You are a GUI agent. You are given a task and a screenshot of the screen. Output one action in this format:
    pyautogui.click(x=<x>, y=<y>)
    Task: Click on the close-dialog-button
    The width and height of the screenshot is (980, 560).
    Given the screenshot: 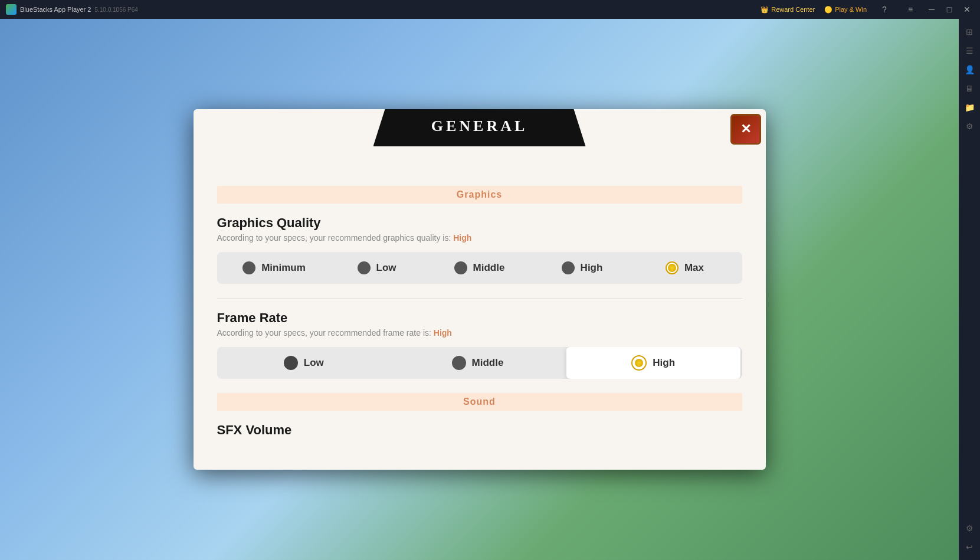 What is the action you would take?
    pyautogui.click(x=746, y=129)
    